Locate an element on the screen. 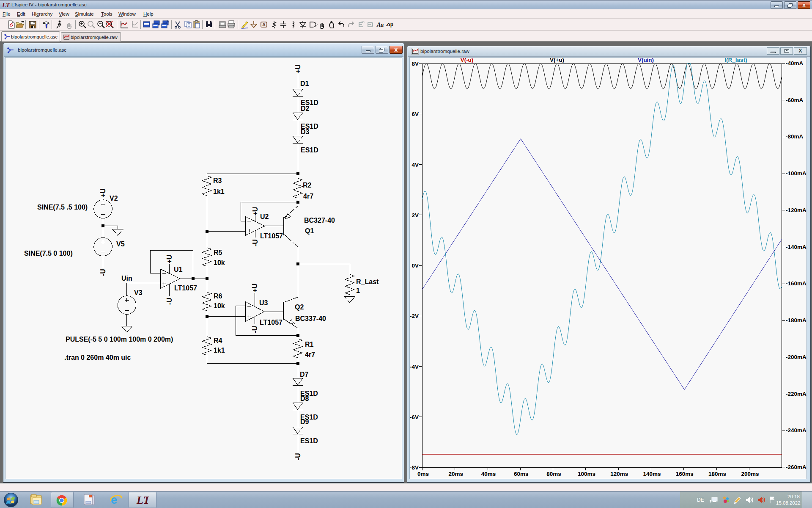  svg-text: 120ms is located at coordinates (619, 474).